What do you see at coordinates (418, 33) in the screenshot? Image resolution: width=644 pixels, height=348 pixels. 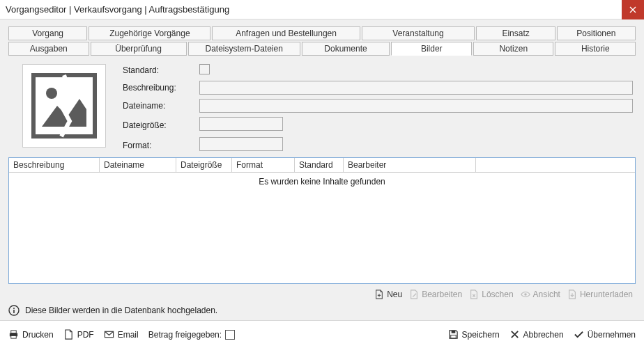 I see `tab-veranstaltung: Veranstaltung` at bounding box center [418, 33].